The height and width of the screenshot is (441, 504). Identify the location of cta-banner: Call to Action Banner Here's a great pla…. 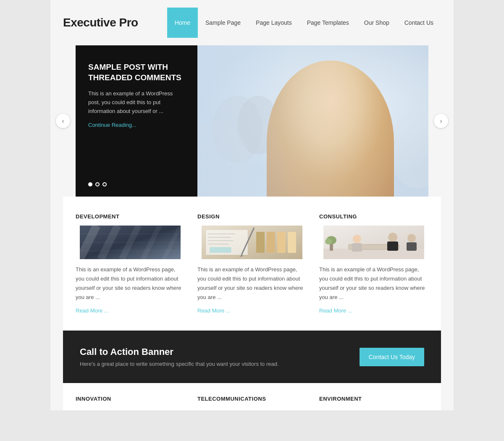
(252, 357).